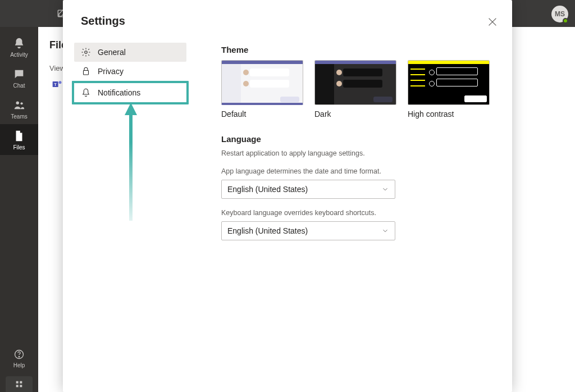 The image size is (575, 392). Describe the element at coordinates (492, 22) in the screenshot. I see `close-button` at that location.